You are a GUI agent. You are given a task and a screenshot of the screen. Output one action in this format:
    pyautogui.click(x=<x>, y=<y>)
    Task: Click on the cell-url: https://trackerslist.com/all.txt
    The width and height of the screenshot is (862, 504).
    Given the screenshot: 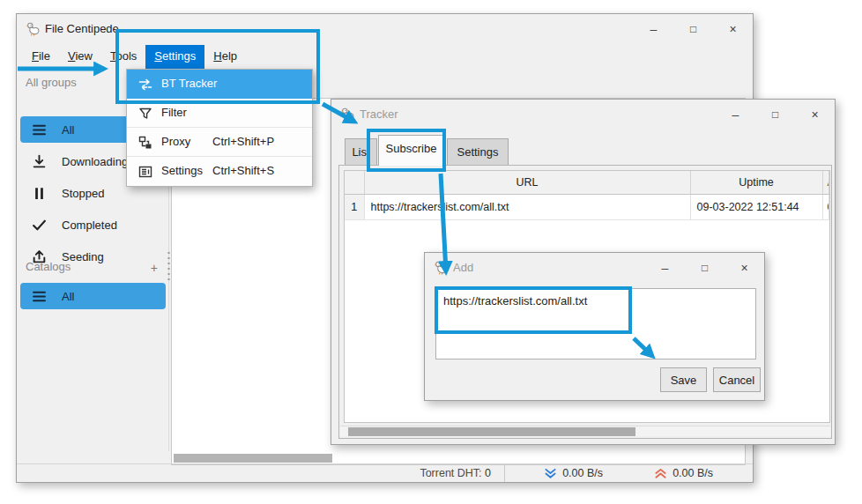 What is the action you would take?
    pyautogui.click(x=527, y=206)
    